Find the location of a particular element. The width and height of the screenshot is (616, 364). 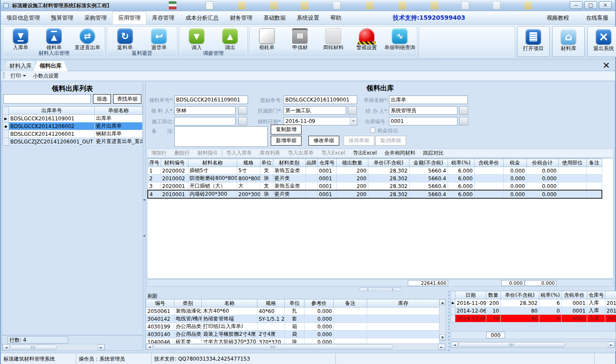

column-header: 税金 is located at coordinates (515, 163).